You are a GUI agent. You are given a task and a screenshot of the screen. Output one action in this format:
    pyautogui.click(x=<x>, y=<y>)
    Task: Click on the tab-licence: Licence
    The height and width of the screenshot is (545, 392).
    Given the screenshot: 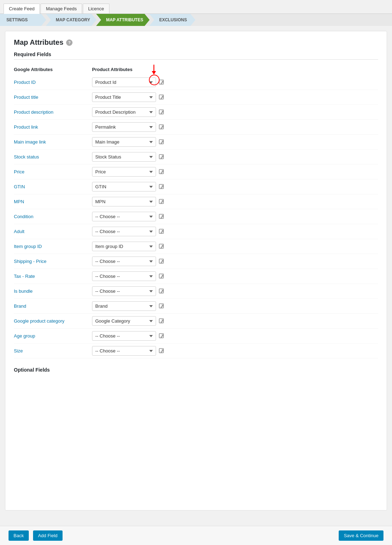 What is the action you would take?
    pyautogui.click(x=96, y=9)
    